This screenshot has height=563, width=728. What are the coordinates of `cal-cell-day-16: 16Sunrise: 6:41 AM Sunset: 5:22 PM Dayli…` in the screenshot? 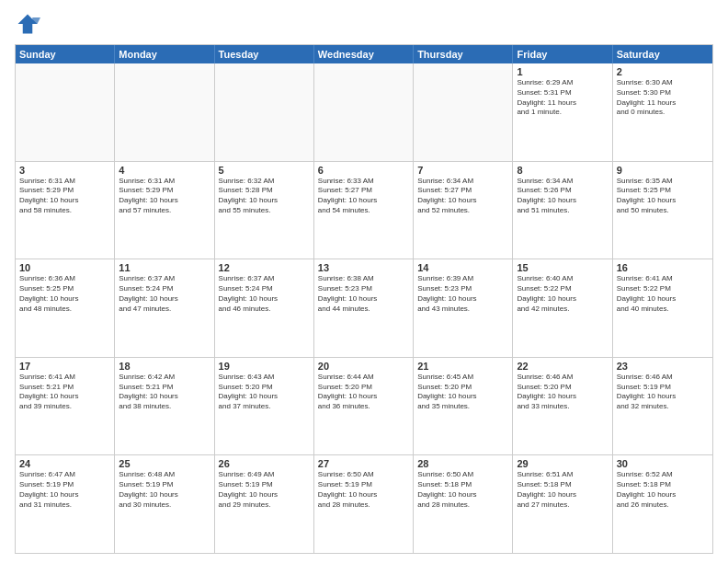 It's located at (663, 308).